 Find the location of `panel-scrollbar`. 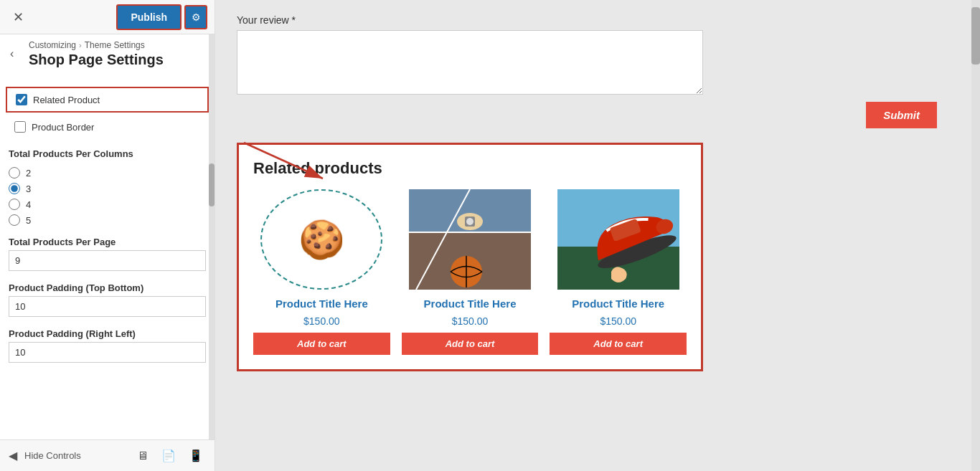

panel-scrollbar is located at coordinates (212, 237).